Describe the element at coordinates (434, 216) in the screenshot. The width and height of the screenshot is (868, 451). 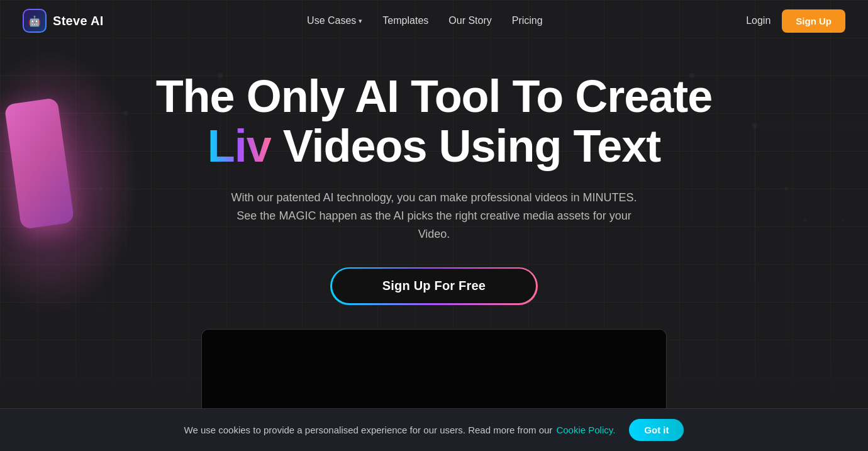
I see `hero-subtitle: With our patented AI technology, you can…` at that location.